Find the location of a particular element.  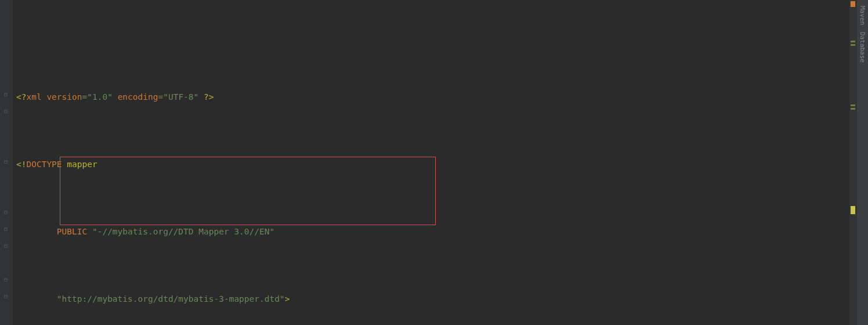

database-tab: Database is located at coordinates (862, 48).